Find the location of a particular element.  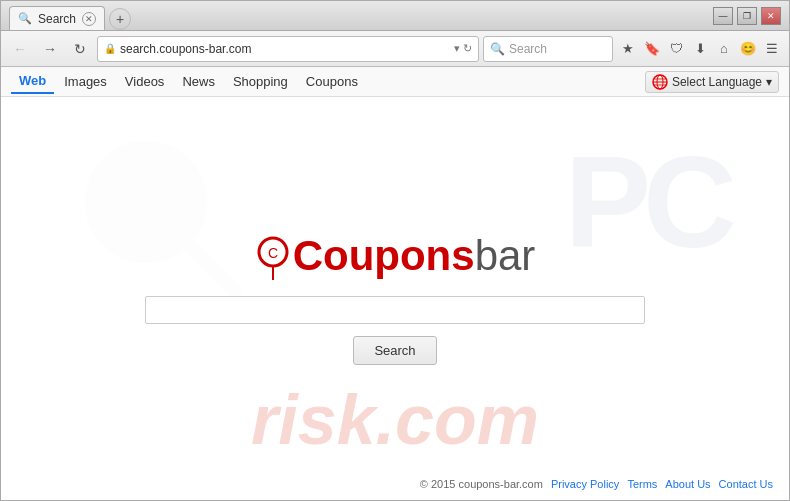

tab-web: Web is located at coordinates (32, 82).